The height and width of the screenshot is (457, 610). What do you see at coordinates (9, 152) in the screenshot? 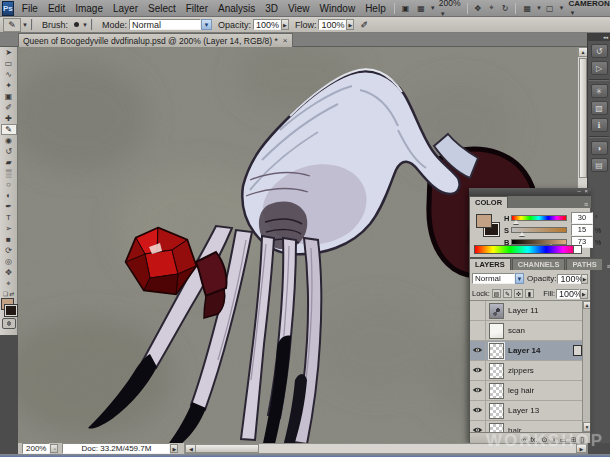
I see `history-brush-tool: ↺` at bounding box center [9, 152].